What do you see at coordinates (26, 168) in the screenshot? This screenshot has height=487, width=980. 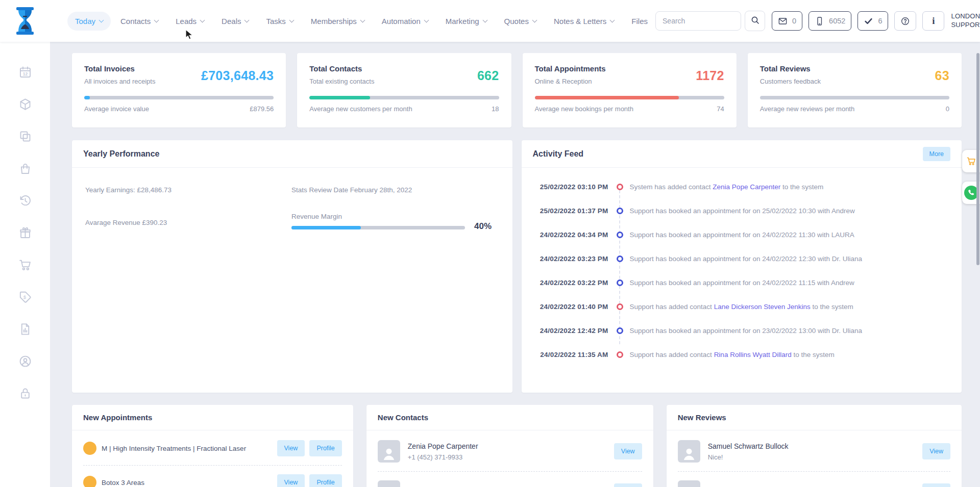 I see `sidebar-bag-icon` at bounding box center [26, 168].